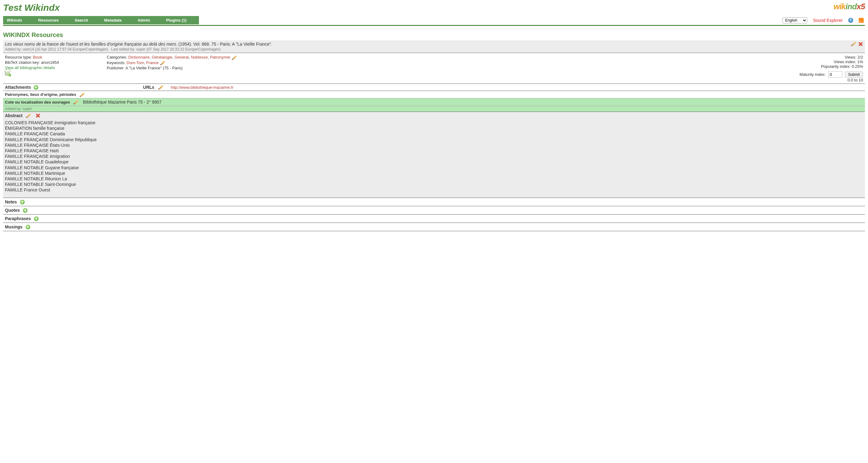  I want to click on edit-categories-icon, so click(235, 58).